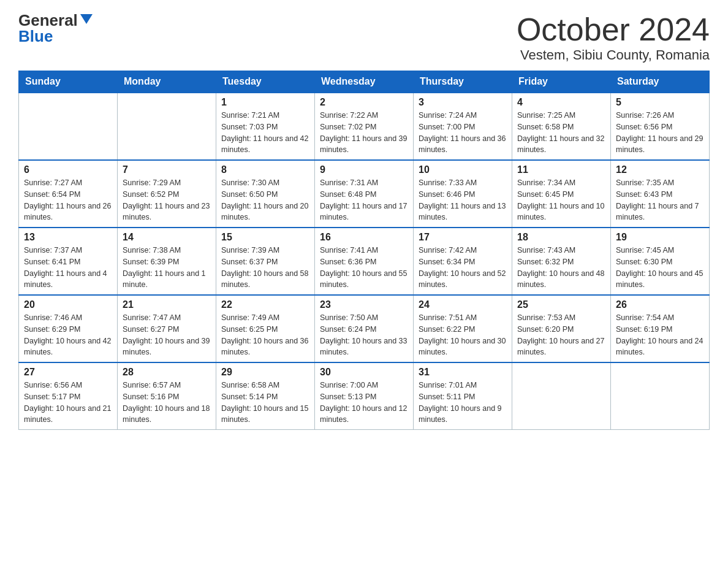 Image resolution: width=728 pixels, height=563 pixels. I want to click on day-info: Sunrise: 6:56 AMSunset: 5:17 PMDaylight:…, so click(68, 402).